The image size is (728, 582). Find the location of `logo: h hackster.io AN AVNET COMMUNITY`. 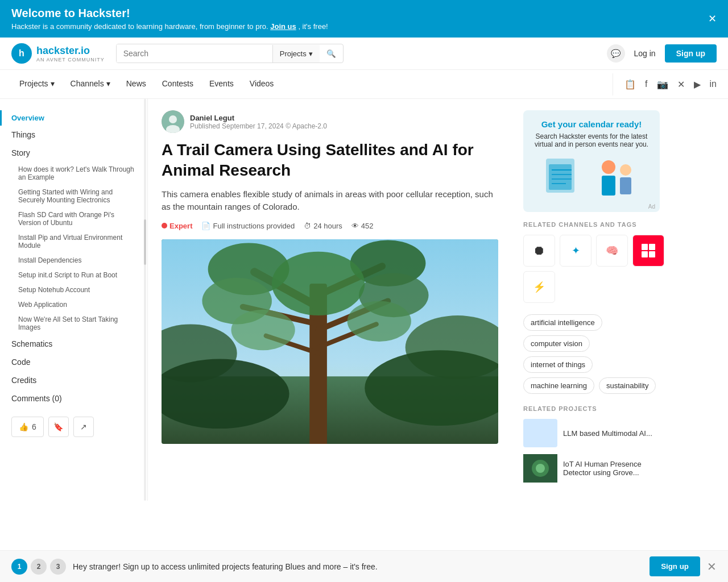

logo: h hackster.io AN AVNET COMMUNITY is located at coordinates (58, 53).